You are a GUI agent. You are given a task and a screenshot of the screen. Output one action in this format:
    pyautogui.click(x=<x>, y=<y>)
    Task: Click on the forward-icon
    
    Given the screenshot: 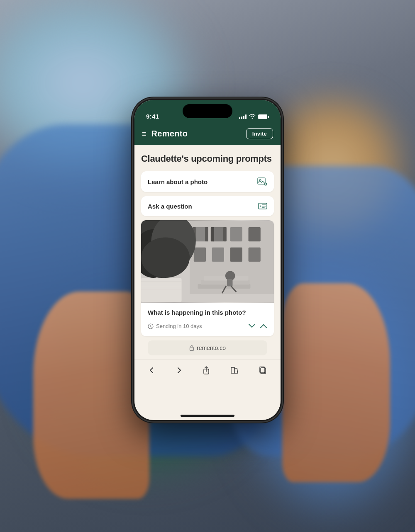 What is the action you would take?
    pyautogui.click(x=179, y=372)
    